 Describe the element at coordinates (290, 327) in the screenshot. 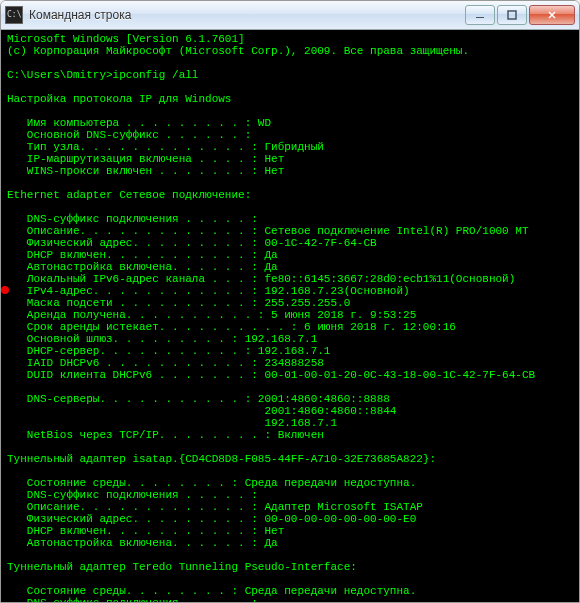

I see `console-line: Срок аренды истекает. . . . . . . . . . …` at that location.